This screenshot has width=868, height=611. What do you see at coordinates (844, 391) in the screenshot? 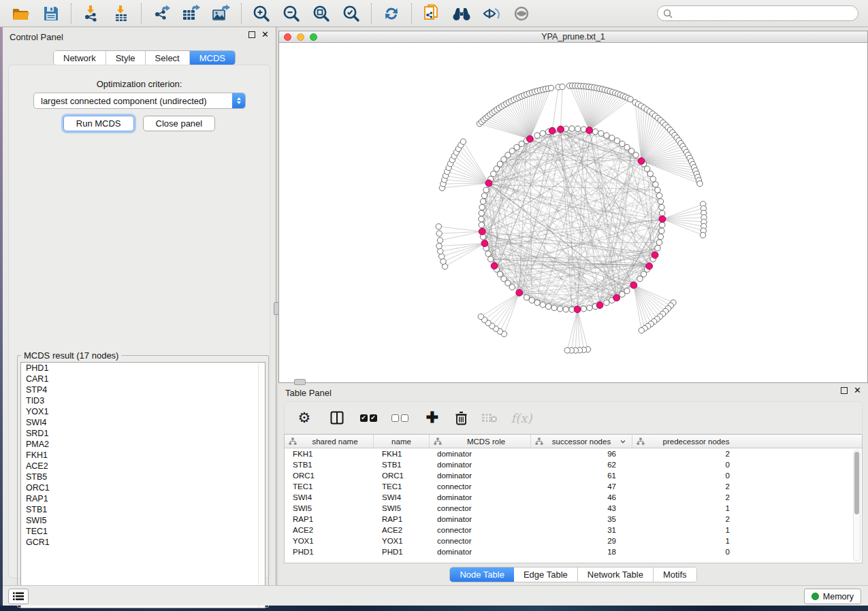
I see `float-table-panel-icon` at bounding box center [844, 391].